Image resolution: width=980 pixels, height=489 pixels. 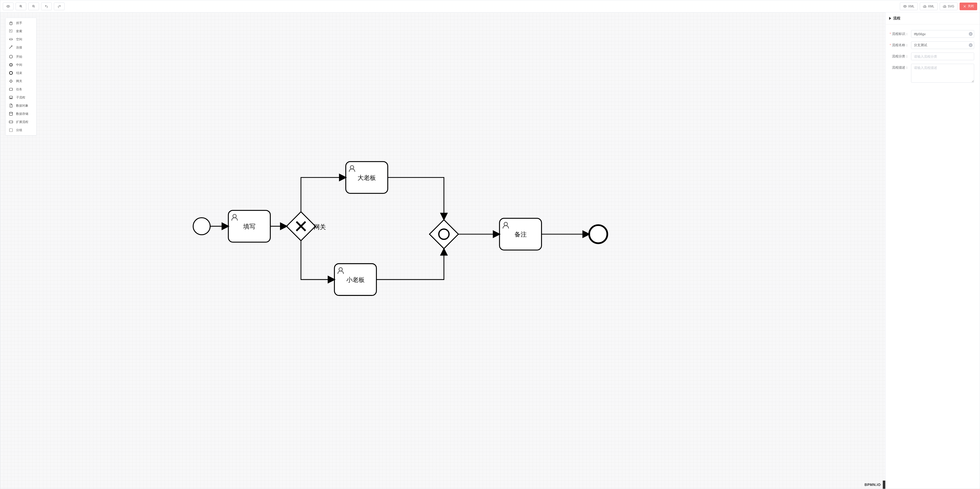 What do you see at coordinates (21, 6) in the screenshot?
I see `zoom-in-button` at bounding box center [21, 6].